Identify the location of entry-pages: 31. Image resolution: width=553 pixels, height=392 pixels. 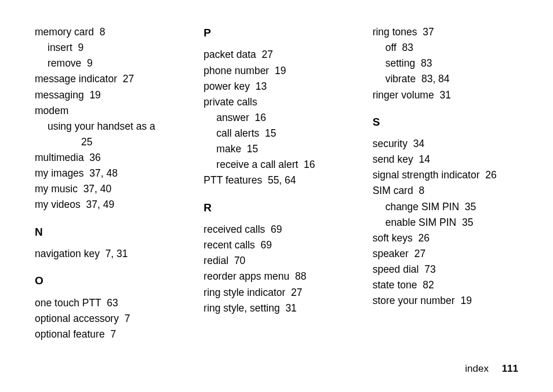
(445, 95).